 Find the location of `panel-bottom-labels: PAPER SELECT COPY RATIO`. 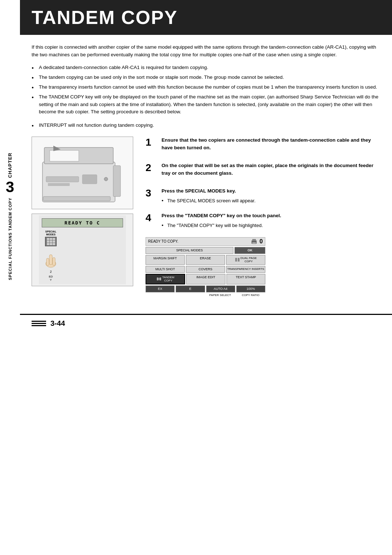

panel-bottom-labels: PAPER SELECT COPY RATIO is located at coordinates (205, 295).